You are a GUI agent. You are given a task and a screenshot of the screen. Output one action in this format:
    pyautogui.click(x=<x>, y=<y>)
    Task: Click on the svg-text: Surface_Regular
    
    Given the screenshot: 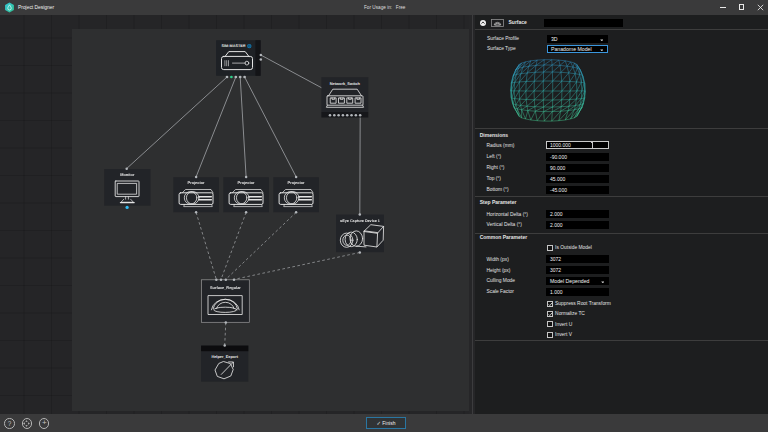 What is the action you would take?
    pyautogui.click(x=226, y=288)
    